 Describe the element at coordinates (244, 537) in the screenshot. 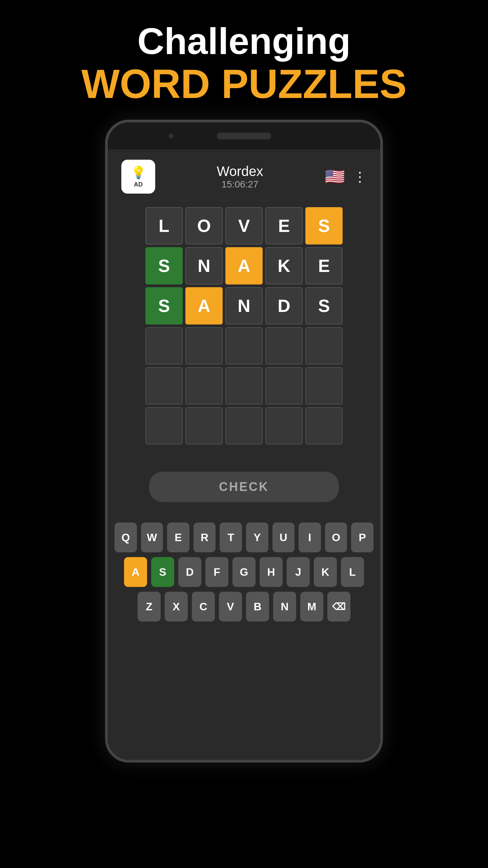

I see `keyboard-row: QWERTYUIOP` at that location.